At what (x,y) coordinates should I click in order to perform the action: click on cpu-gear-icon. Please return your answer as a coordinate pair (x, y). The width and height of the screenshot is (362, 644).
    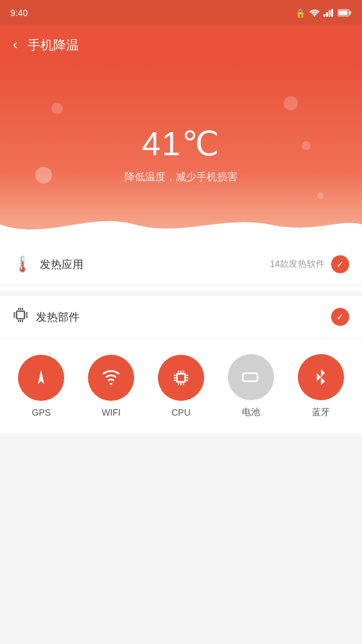
    Looking at the image, I should click on (21, 317).